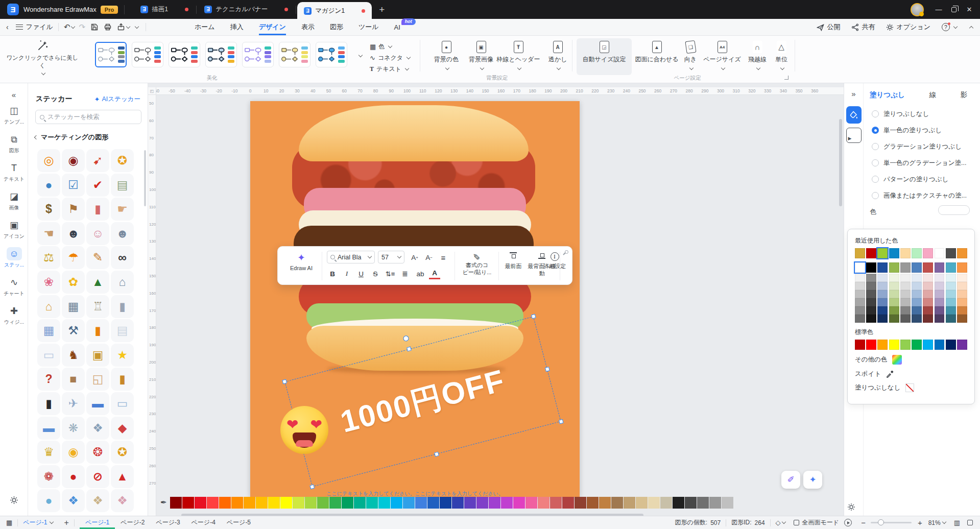 This screenshot has width=980, height=529. Describe the element at coordinates (446, 56) in the screenshot. I see `background-color-button: ●背景の色` at that location.